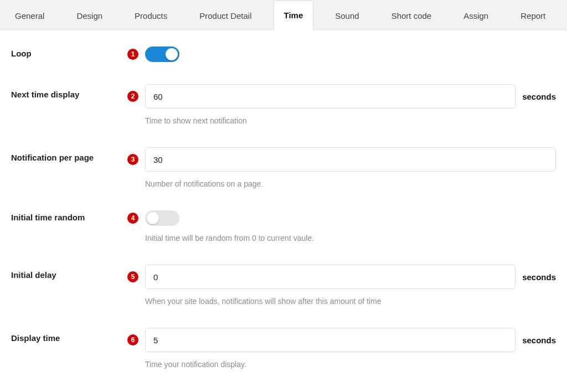 The width and height of the screenshot is (567, 392). I want to click on marker-2: 2, so click(133, 96).